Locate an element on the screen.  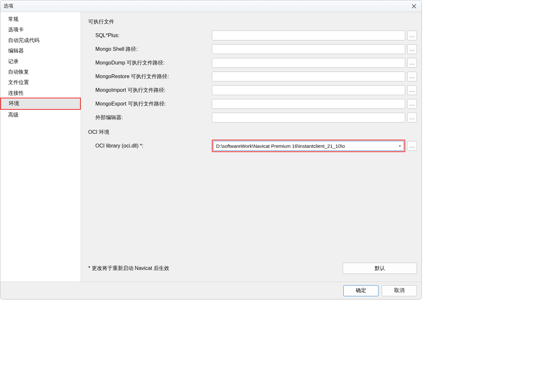
sqlplus-input is located at coordinates (309, 35).